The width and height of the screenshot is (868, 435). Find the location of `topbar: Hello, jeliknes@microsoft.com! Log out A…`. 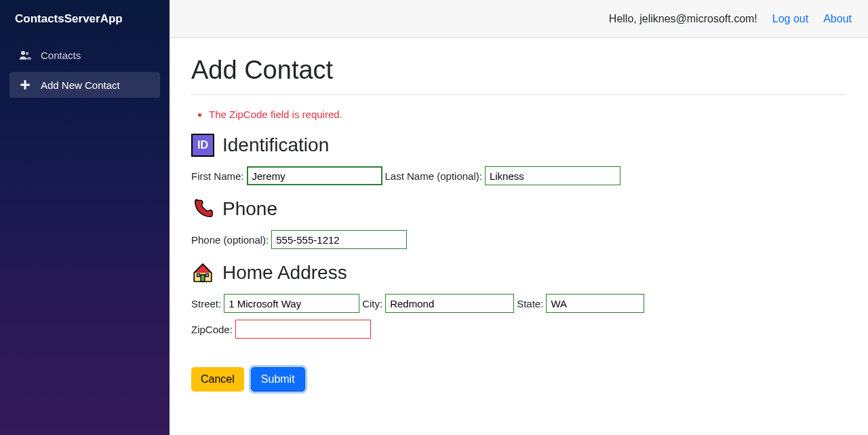

topbar: Hello, jeliknes@microsoft.com! Log out A… is located at coordinates (519, 19).